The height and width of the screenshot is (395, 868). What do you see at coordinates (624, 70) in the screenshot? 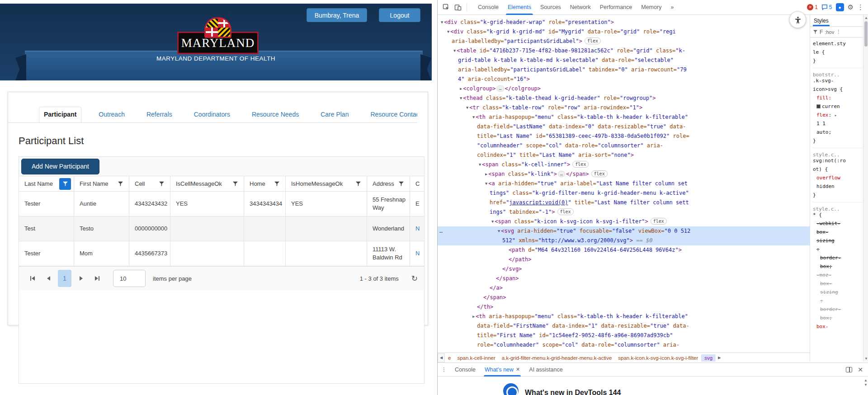
I see `dom-tree-line: aria-labelledby="participantsGridLabel" …` at bounding box center [624, 70].